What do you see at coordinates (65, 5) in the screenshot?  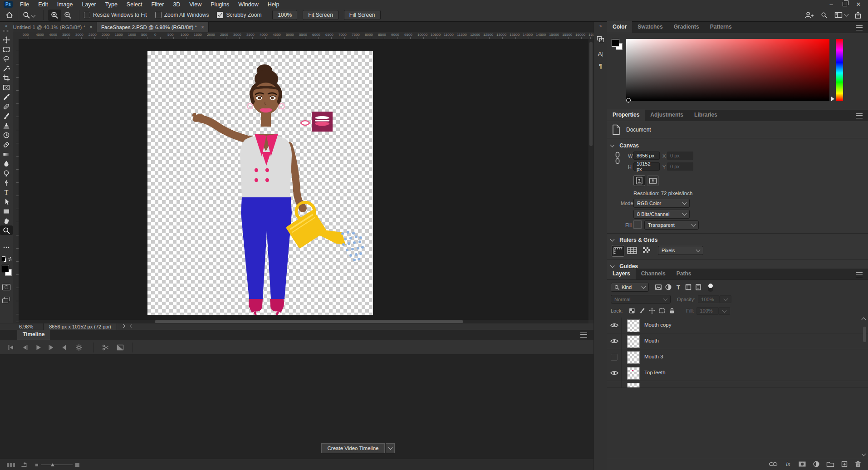 I see `menu-image: Image` at bounding box center [65, 5].